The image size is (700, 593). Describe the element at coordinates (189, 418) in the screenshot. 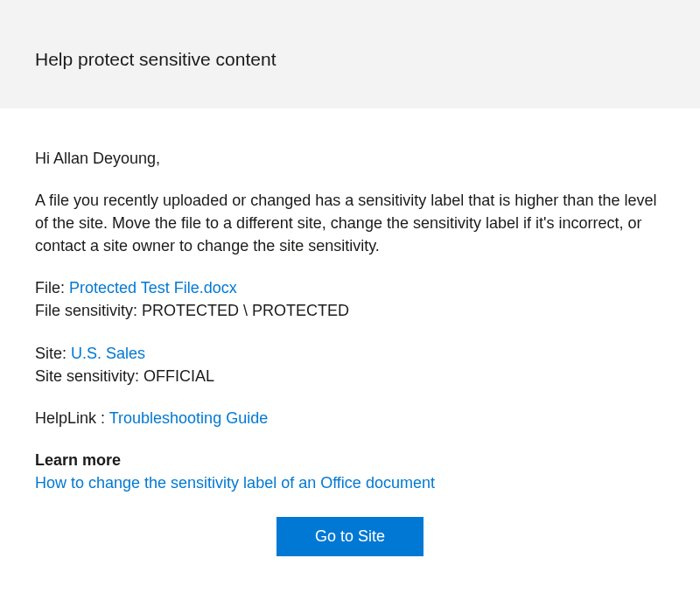

I see `helplink-link: Troubleshooting Guide` at that location.